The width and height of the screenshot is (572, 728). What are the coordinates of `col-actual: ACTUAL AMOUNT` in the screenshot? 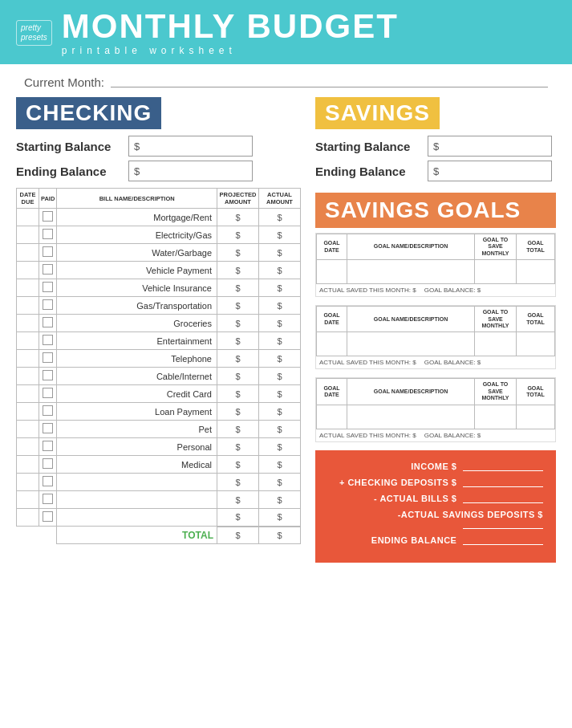 It's located at (280, 199).